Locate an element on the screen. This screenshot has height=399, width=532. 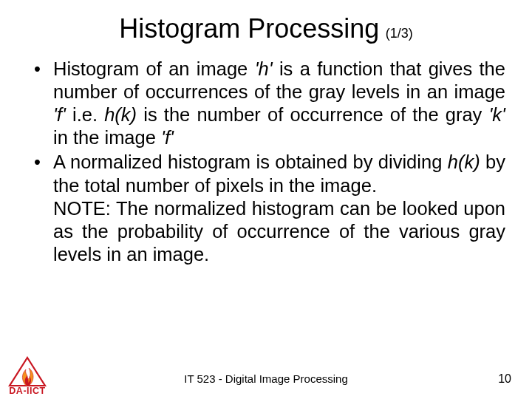
slide-title-suffix: (1/3) is located at coordinates (399, 33).